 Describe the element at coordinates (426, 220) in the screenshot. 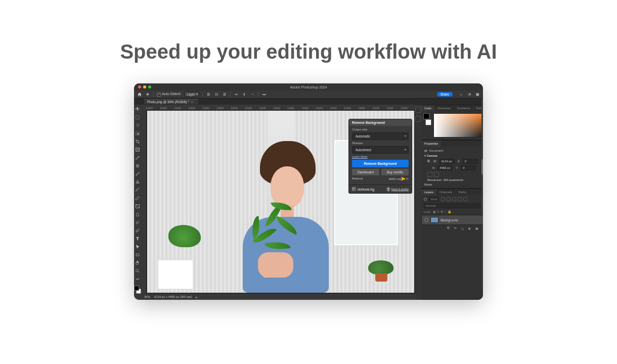

I see `visibility-toggle-icon` at that location.